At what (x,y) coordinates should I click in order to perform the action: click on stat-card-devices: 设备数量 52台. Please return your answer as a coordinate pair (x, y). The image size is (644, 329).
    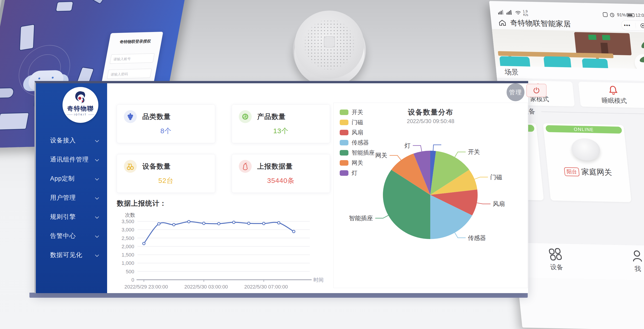
    Looking at the image, I should click on (166, 174).